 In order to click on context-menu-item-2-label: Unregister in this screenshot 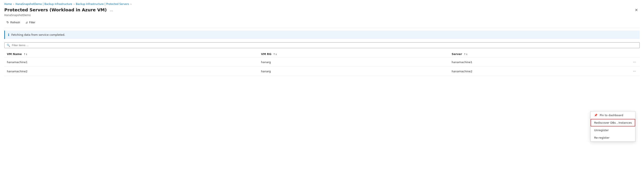, I will do `click(602, 130)`.